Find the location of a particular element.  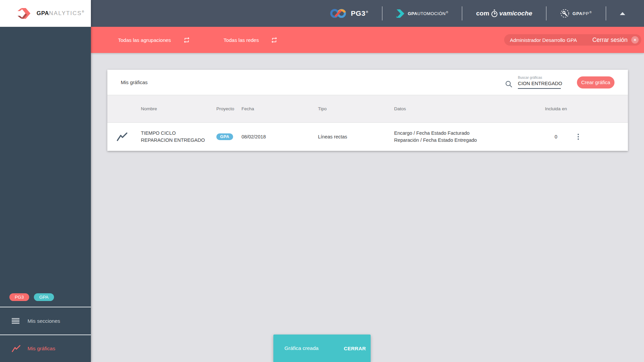

row-menu-kebab-icon is located at coordinates (578, 137).